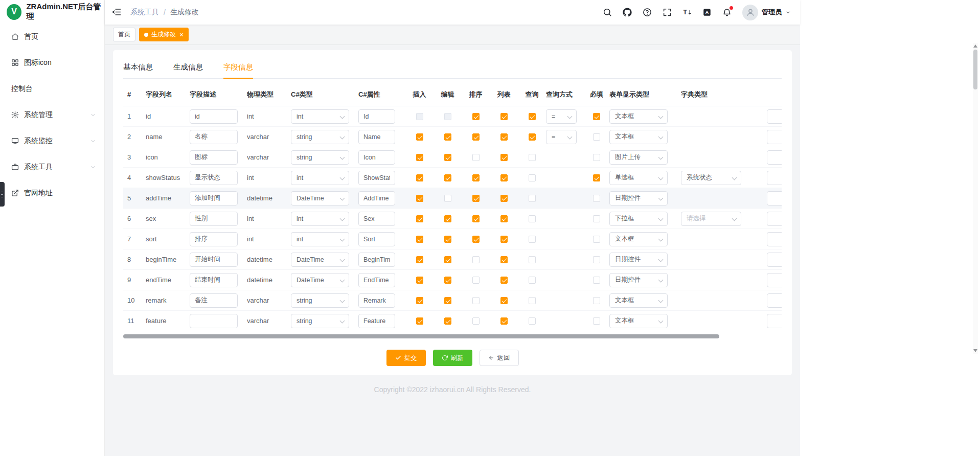  What do you see at coordinates (711, 178) in the screenshot?
I see `dict-type-select: 系统状态` at bounding box center [711, 178].